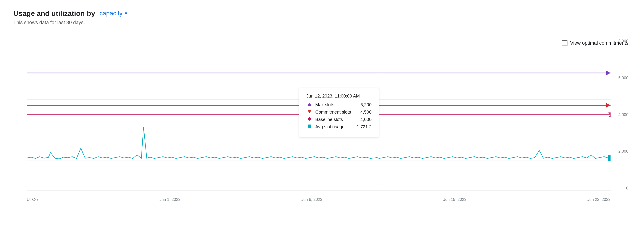 This screenshot has width=644, height=237. Describe the element at coordinates (333, 105) in the screenshot. I see `tooltip-label-maxslots: Max slots` at that location.